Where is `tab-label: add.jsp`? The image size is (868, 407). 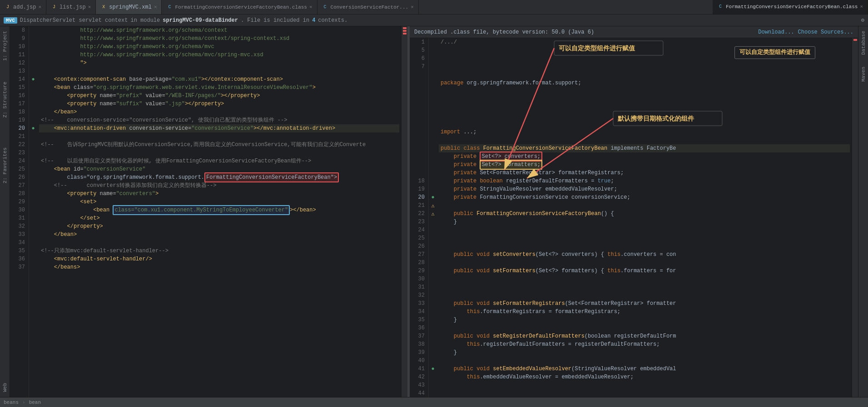 tab-label: add.jsp is located at coordinates (25, 7).